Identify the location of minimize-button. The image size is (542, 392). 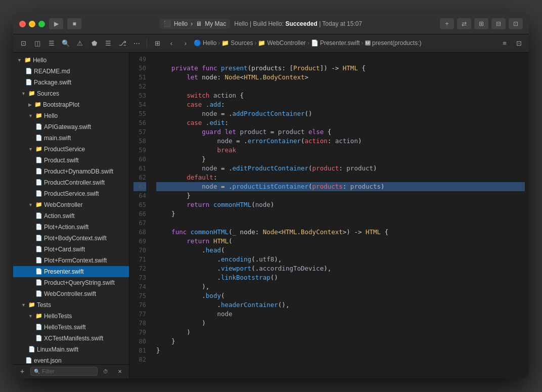
(32, 24).